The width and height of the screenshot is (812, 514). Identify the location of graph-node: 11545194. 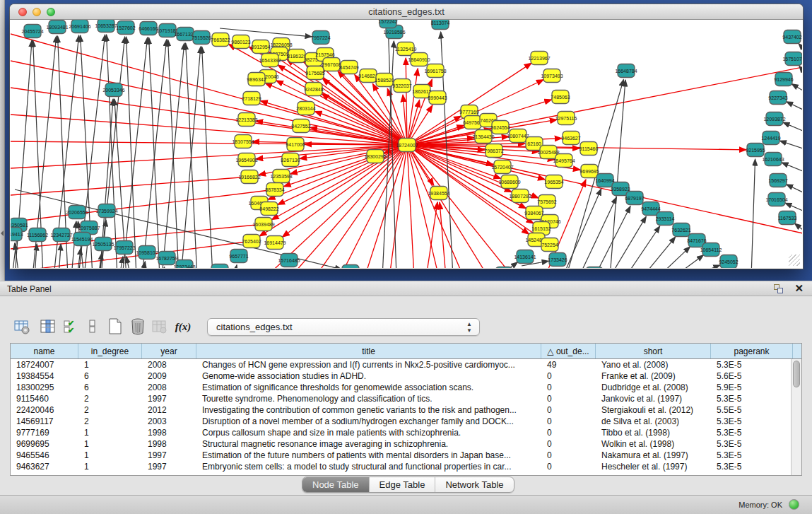
(82, 239).